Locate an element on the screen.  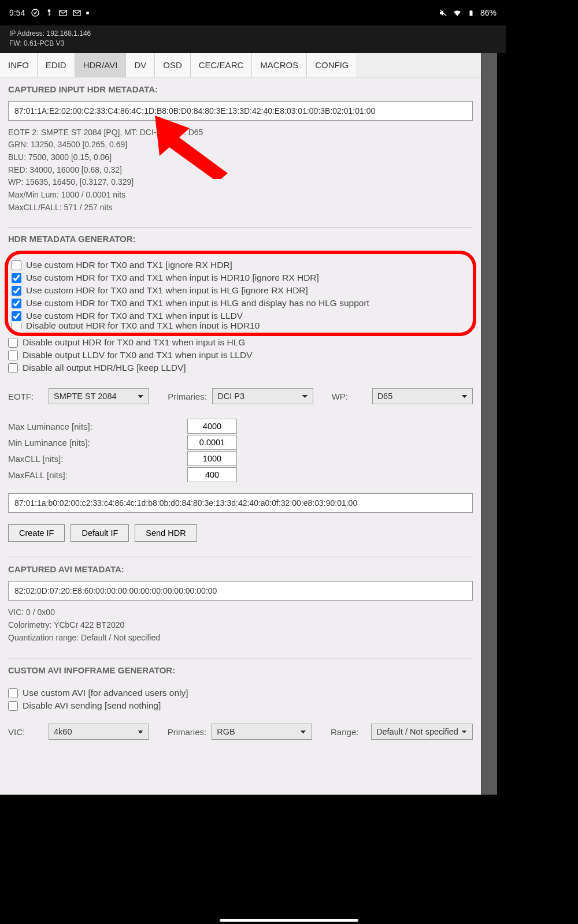
tab-cec-earc: CEC/EARC is located at coordinates (222, 65).